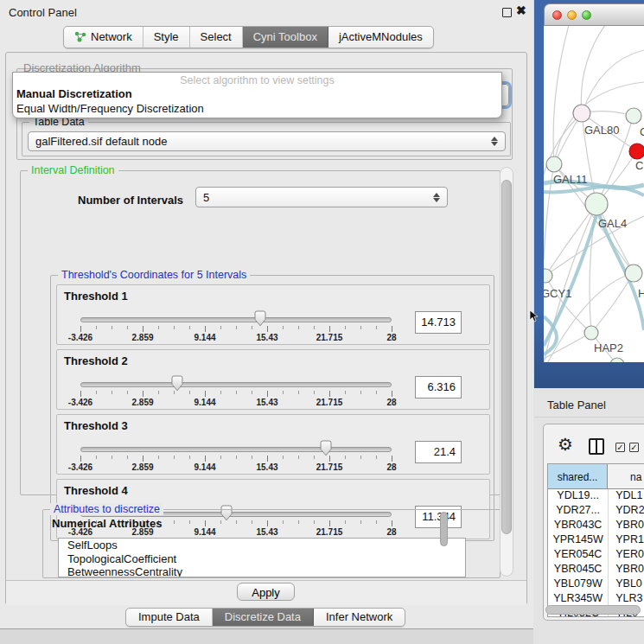 The height and width of the screenshot is (644, 644). Describe the element at coordinates (578, 584) in the screenshot. I see `cell-shared-name: YBL079W` at that location.